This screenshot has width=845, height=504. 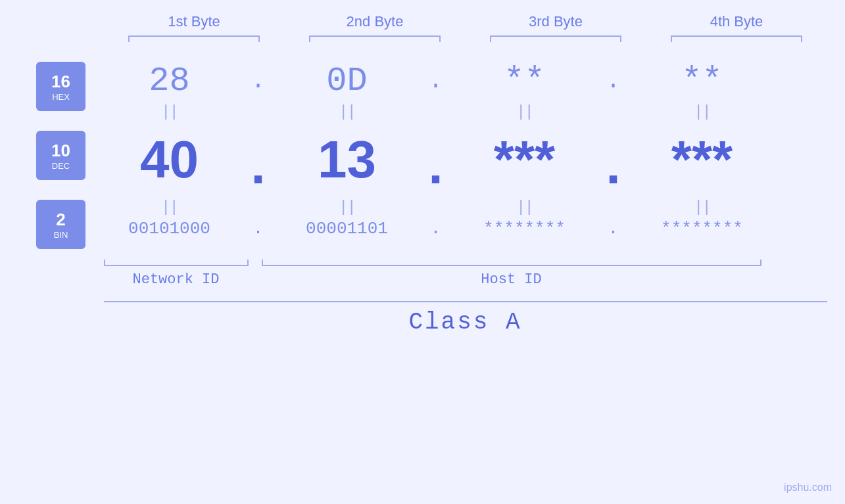 What do you see at coordinates (170, 208) in the screenshot?
I see `eq2-cell-1: ||` at bounding box center [170, 208].